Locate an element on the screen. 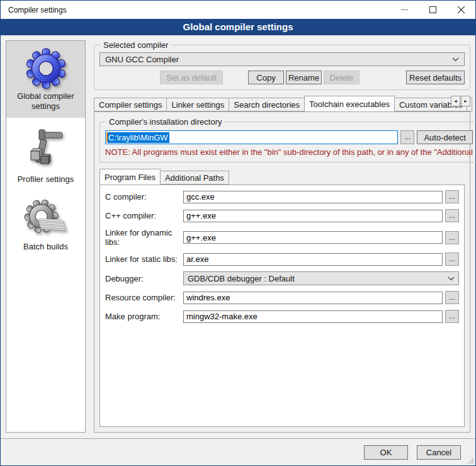  install-dir-group: Compiler's installation directory C:\ray… is located at coordinates (288, 140).